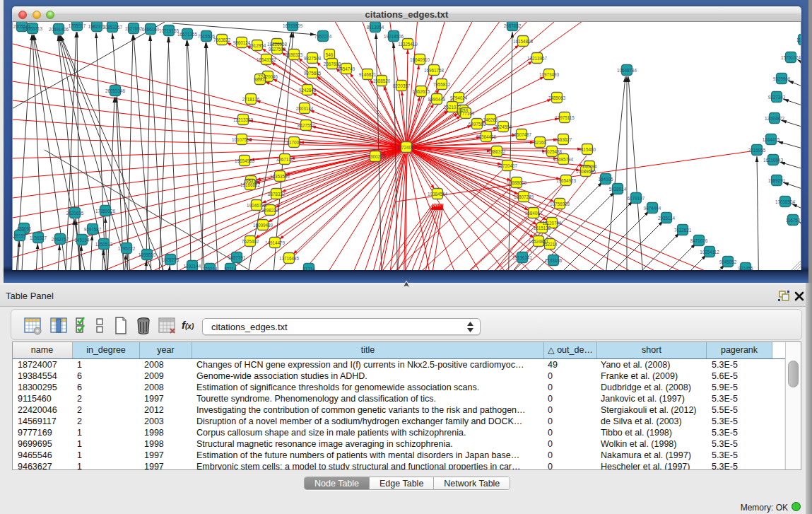 The image size is (812, 514). Describe the element at coordinates (636, 198) in the screenshot. I see `svg-text: 6179197` at that location.